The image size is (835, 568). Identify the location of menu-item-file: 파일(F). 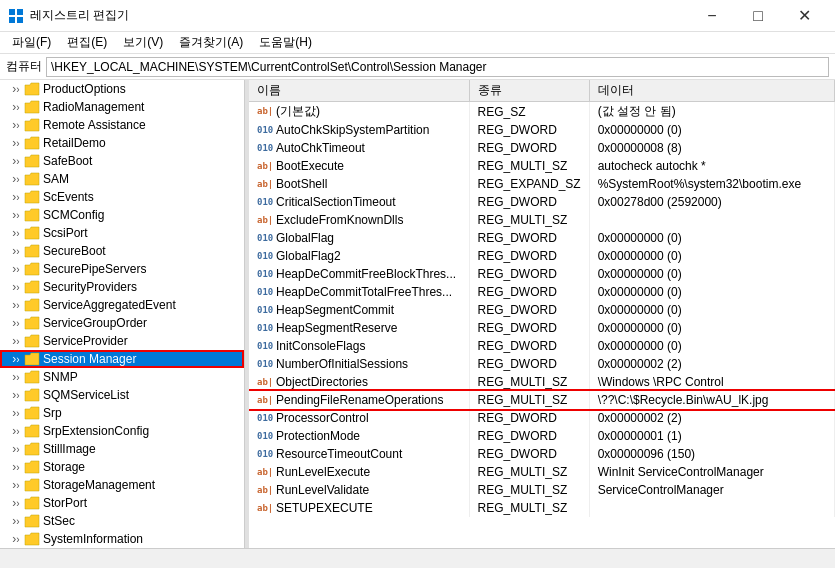
(32, 43).